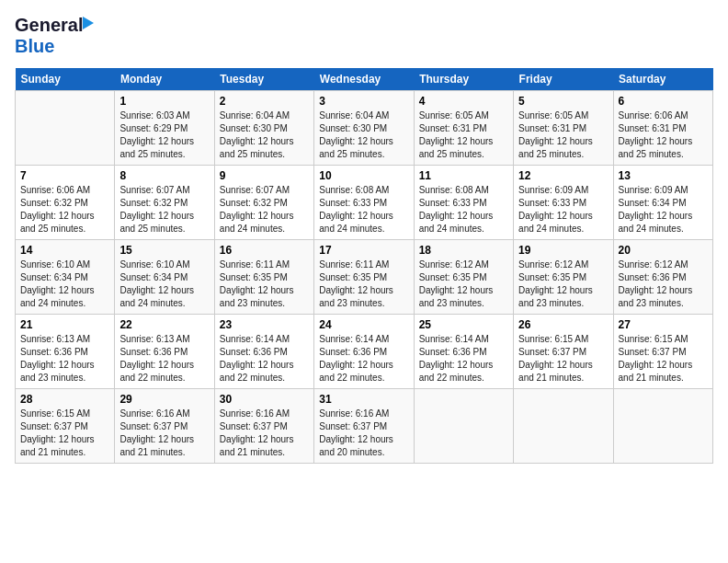  Describe the element at coordinates (364, 202) in the screenshot. I see `day-cell: 10Sunrise: 6:08 AMSunset: 6:33 PMDayligh…` at that location.